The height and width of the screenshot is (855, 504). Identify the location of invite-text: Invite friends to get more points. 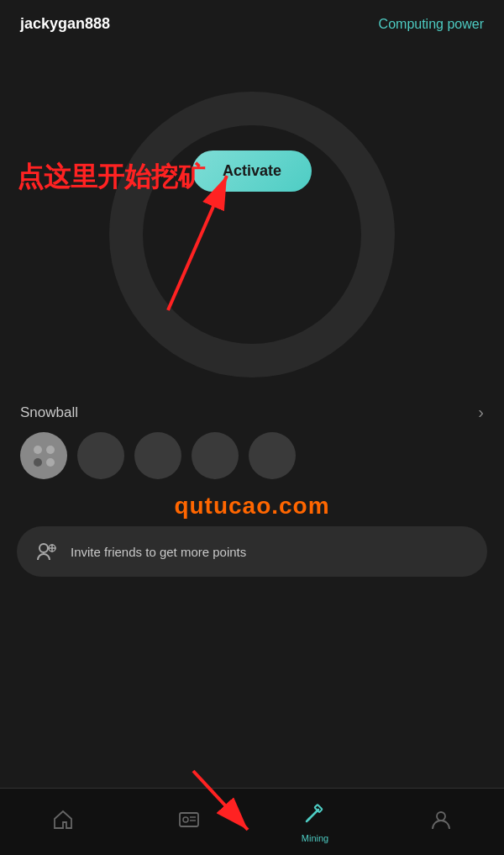
(158, 552).